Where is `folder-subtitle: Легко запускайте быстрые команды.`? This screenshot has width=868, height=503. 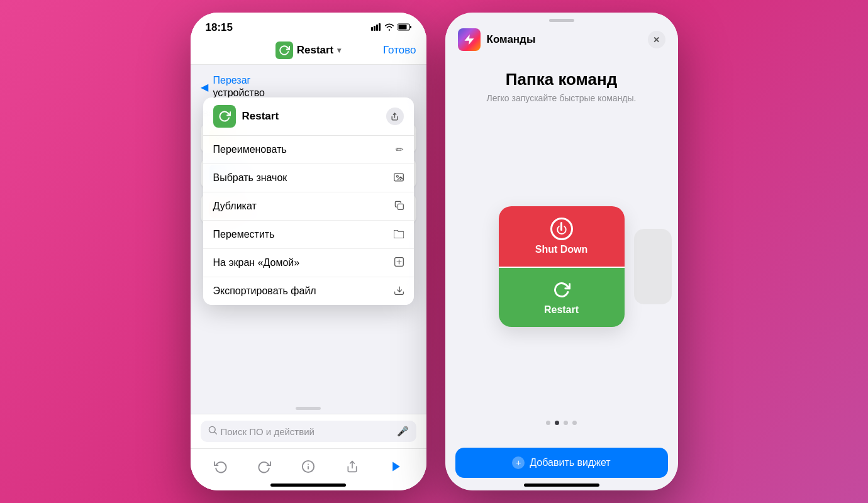
folder-subtitle: Легко запускайте быстрые команды. is located at coordinates (562, 98).